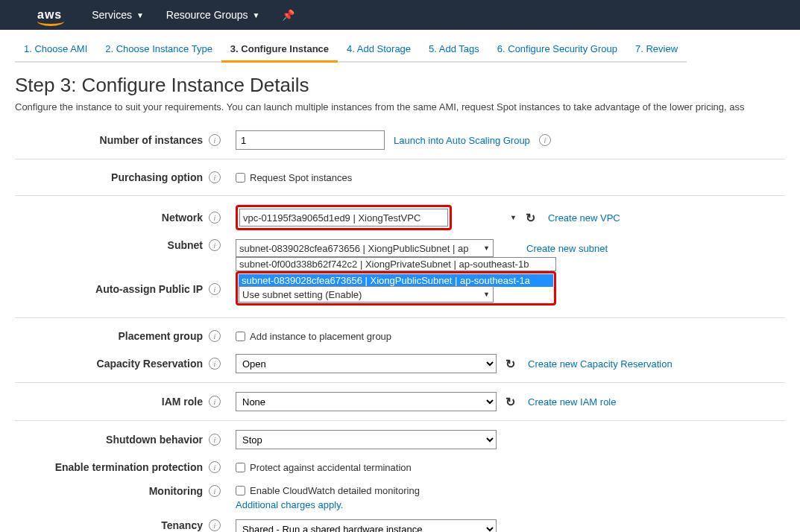 This screenshot has height=532, width=800. Describe the element at coordinates (558, 50) in the screenshot. I see `step-security-group: 6. Configure Security Group` at that location.